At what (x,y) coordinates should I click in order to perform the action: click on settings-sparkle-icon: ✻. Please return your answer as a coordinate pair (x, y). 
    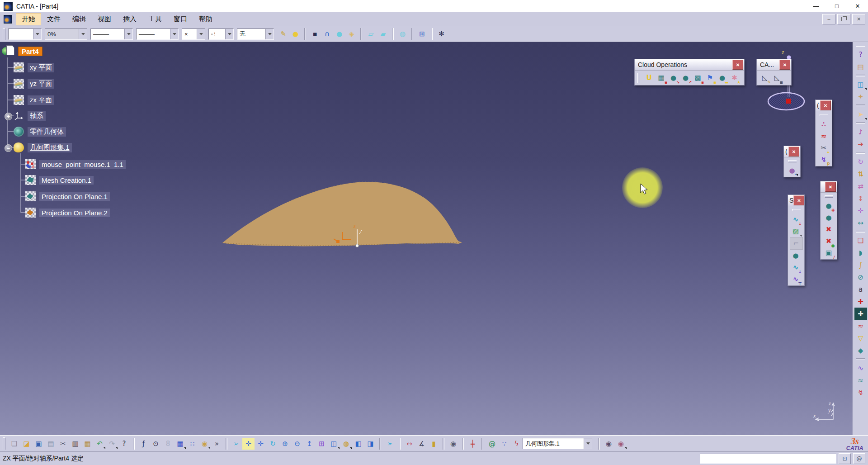
    Looking at the image, I should click on (441, 34).